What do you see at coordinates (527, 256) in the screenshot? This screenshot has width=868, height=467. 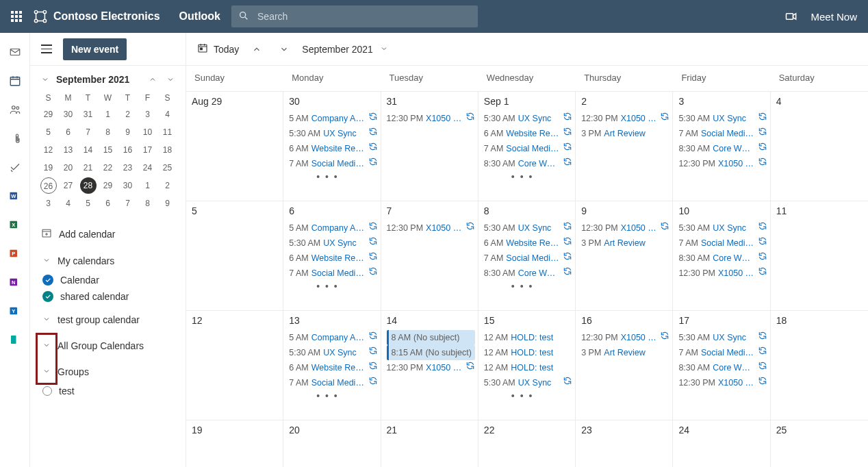 I see `day-cell: 85:30 AMUX Sync6 AMWebsite Review7 AMSoc…` at bounding box center [527, 256].